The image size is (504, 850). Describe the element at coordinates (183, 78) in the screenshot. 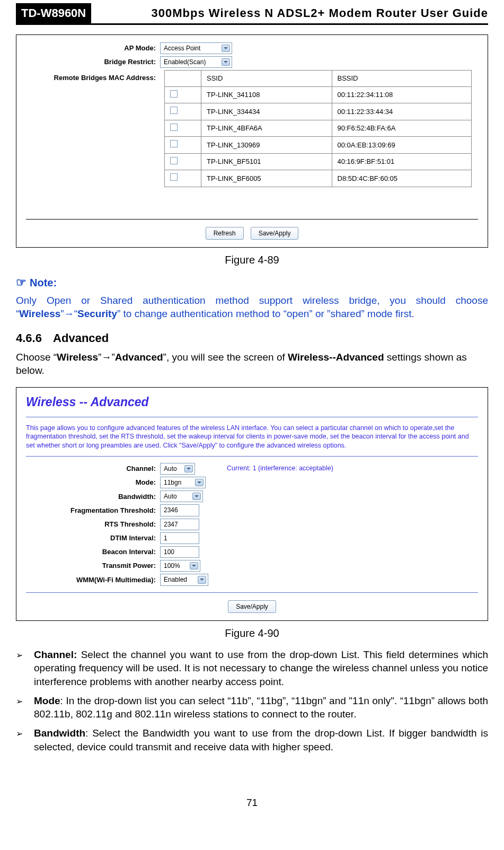

I see `col-blank` at that location.